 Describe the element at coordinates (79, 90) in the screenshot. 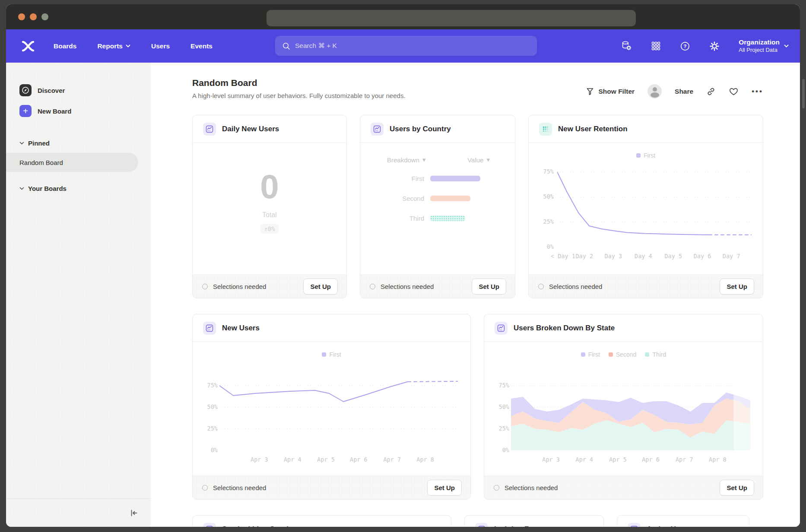

I see `sidebar-item-discover: Discover` at that location.